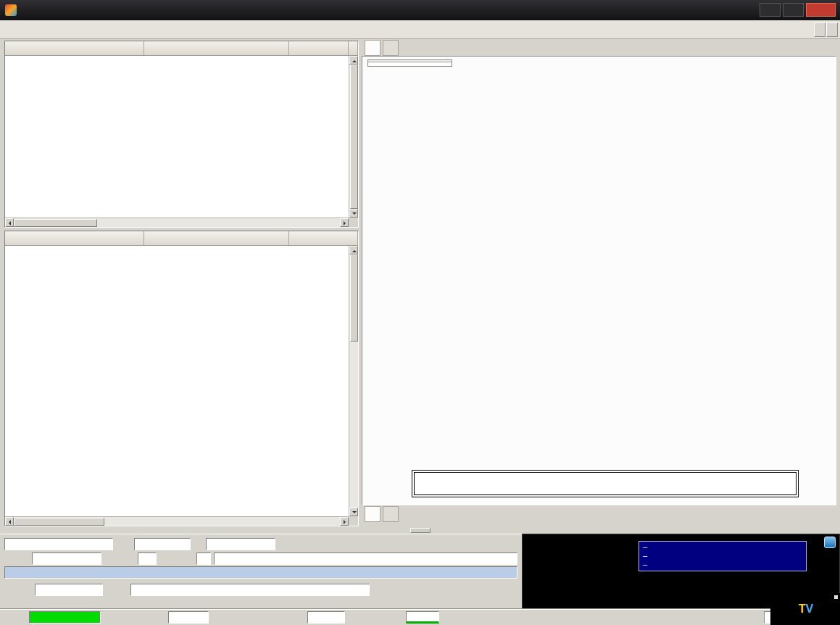  What do you see at coordinates (354, 381) in the screenshot?
I see `pids-vertical-scrollbar` at bounding box center [354, 381].